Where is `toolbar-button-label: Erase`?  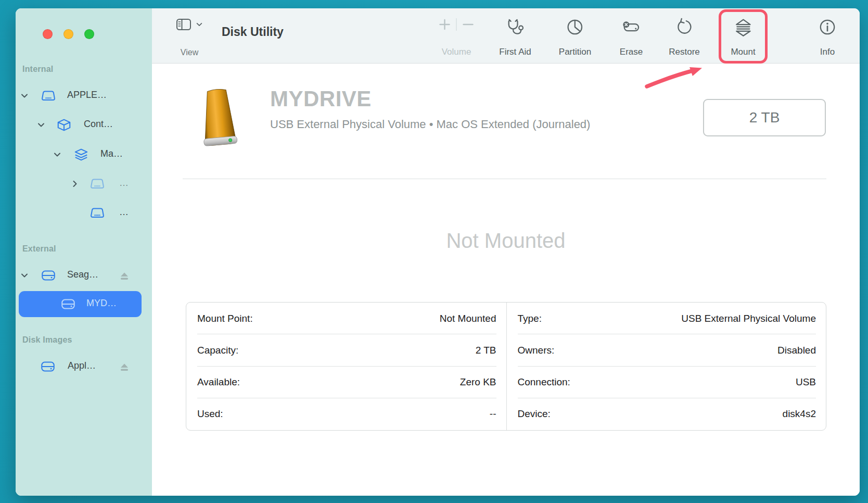 toolbar-button-label: Erase is located at coordinates (631, 52).